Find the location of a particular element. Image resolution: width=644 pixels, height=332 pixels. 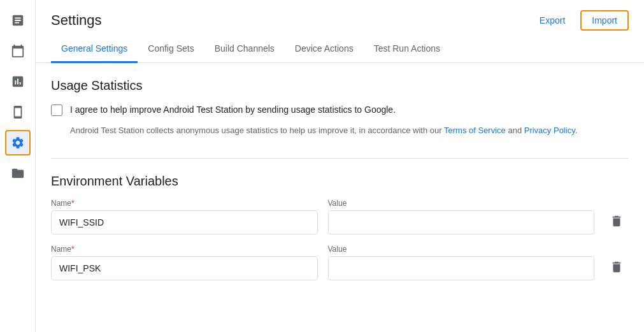

sidebar-item-tasks is located at coordinates (18, 20).